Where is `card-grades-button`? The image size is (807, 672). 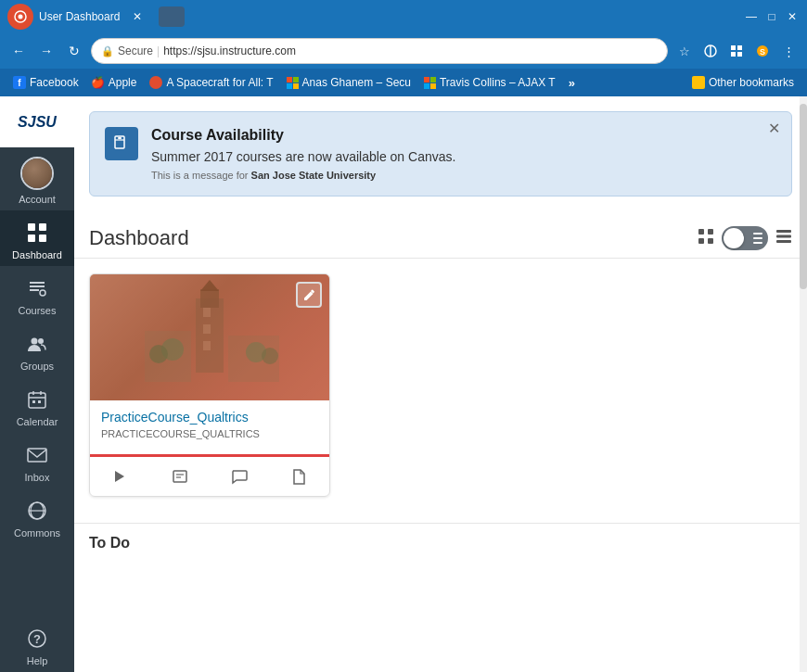
card-grades-button is located at coordinates (180, 478).